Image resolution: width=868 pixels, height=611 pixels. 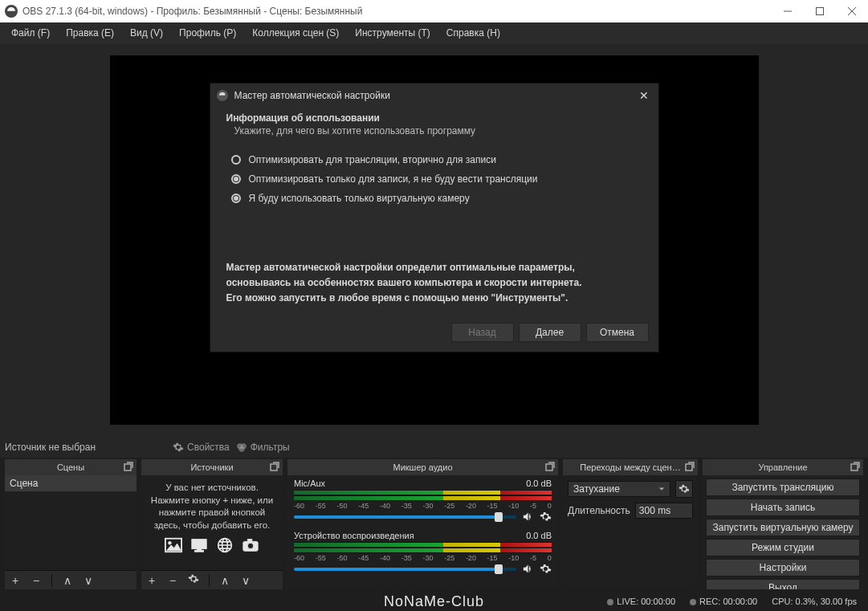 What do you see at coordinates (783, 467) in the screenshot?
I see `controls-header: Управление` at bounding box center [783, 467].